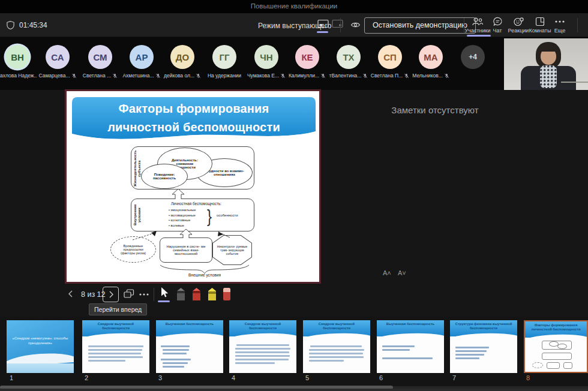  Describe the element at coordinates (232, 250) in the screenshot. I see `diagram-events-text: Неконтроли- руемые трав- мирующие событи…` at that location.